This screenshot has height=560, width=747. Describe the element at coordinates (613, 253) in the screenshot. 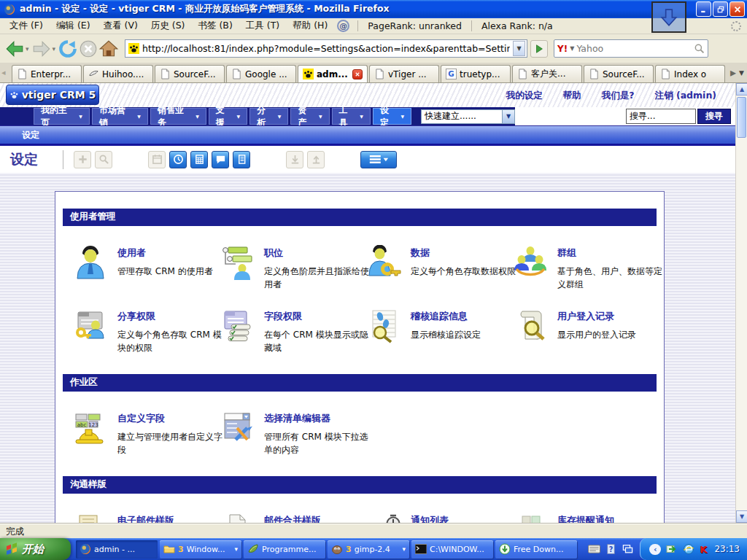

I see `settings-item-link: 群组` at that location.